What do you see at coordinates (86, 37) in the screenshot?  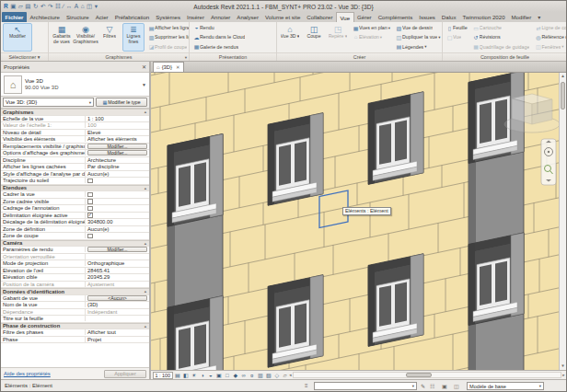 I see `ribbon-button-visibilite-graphismes: ◉Visibilité/ Graphismes` at bounding box center [86, 37].